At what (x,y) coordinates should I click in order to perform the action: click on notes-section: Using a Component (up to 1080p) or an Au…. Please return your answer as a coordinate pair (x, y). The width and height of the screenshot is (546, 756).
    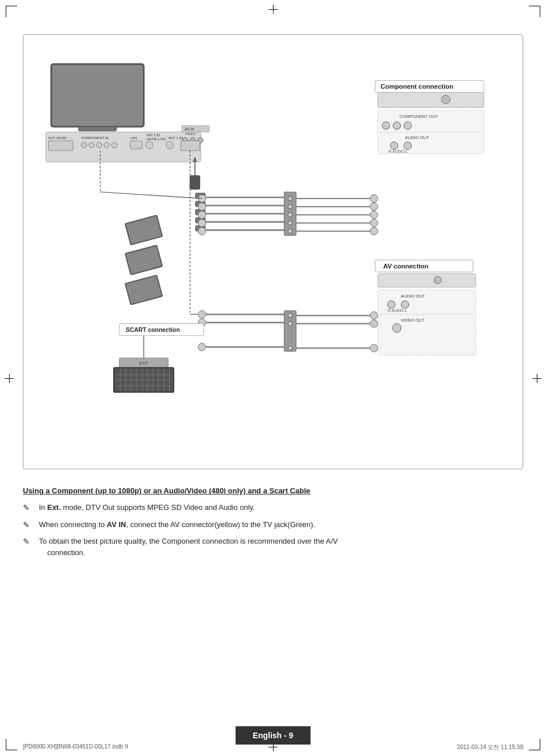
    Looking at the image, I should click on (273, 525).